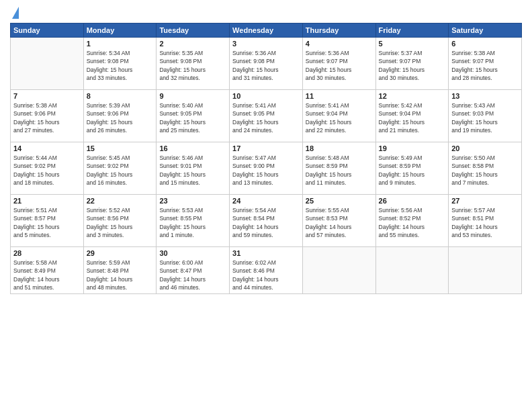  What do you see at coordinates (120, 221) in the screenshot?
I see `calendar-cell: 22Sunrise: 5:52 AMSunset: 8:56 PMDayligh…` at bounding box center [120, 221].